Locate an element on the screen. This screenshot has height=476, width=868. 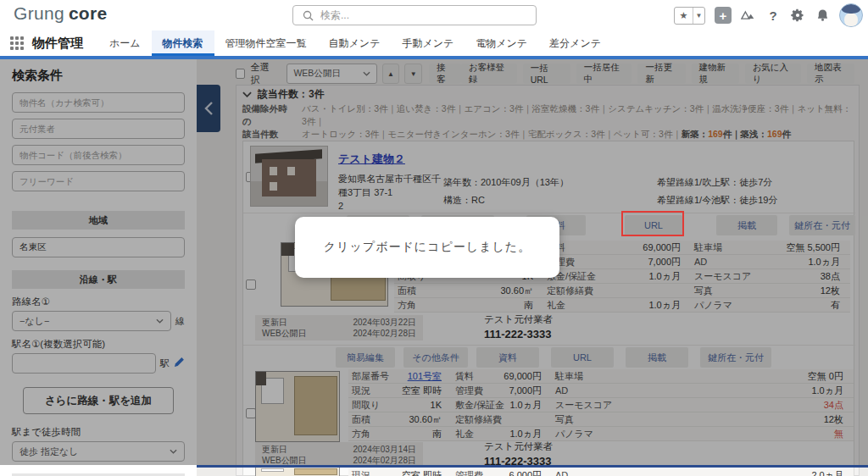
bell-icon is located at coordinates (822, 15).